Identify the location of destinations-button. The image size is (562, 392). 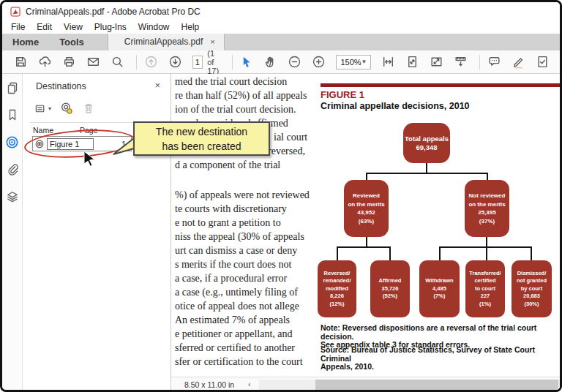
(12, 143).